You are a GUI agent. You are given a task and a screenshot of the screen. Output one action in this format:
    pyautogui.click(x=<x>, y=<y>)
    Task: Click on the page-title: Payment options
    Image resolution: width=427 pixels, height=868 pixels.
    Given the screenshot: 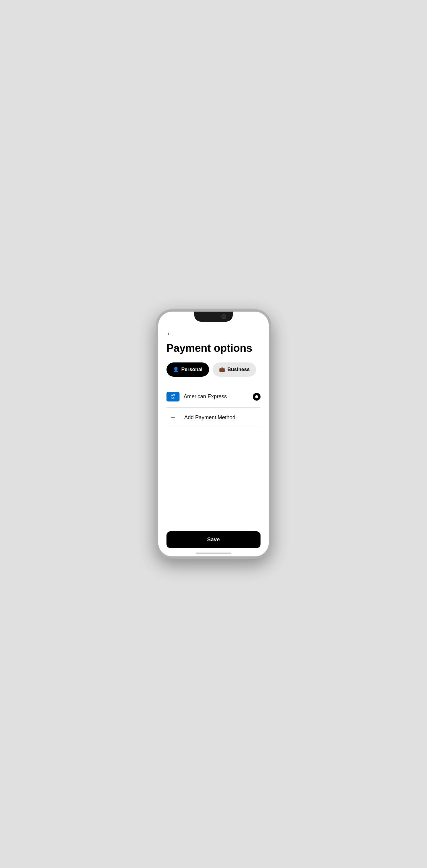 What is the action you would take?
    pyautogui.click(x=214, y=348)
    